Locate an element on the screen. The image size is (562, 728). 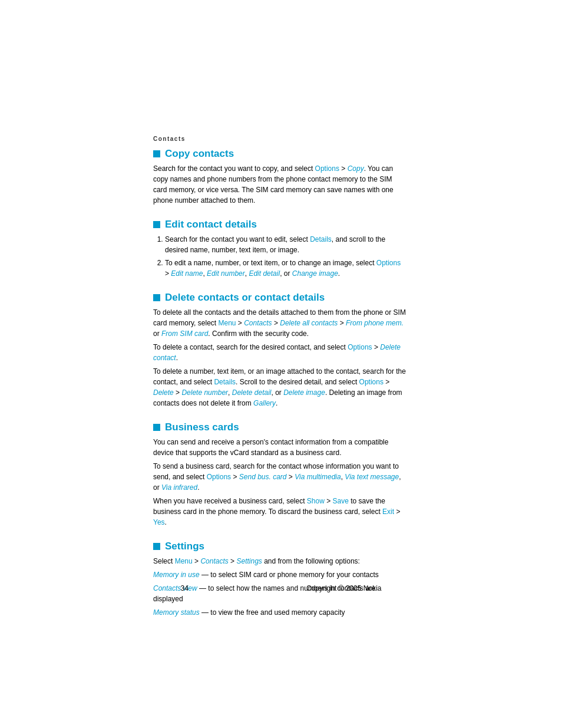
business-cards-para2: To send a business card, search for the … is located at coordinates (280, 477).